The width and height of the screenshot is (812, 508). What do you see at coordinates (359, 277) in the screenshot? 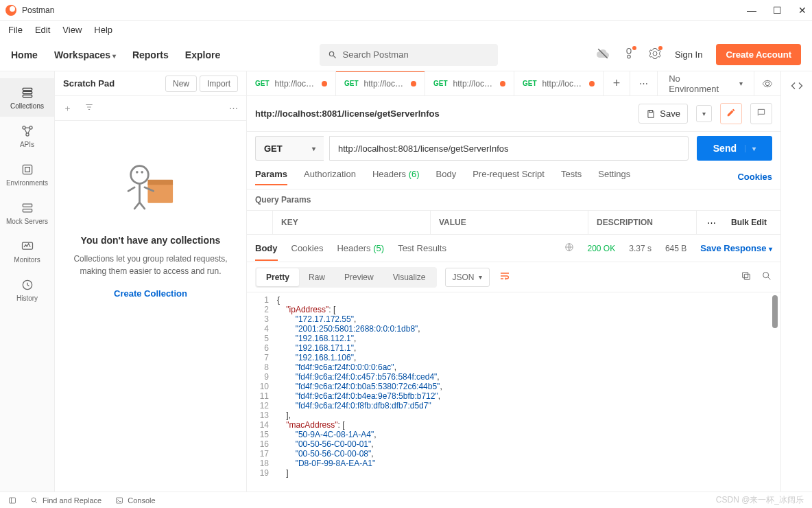
I see `view-preview: Preview` at bounding box center [359, 277].